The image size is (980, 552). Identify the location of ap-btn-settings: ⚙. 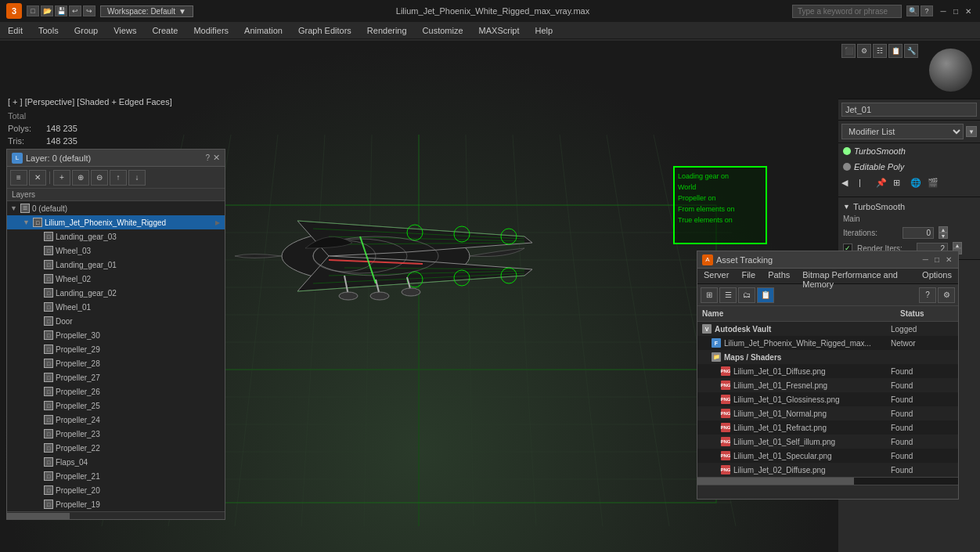
(946, 295).